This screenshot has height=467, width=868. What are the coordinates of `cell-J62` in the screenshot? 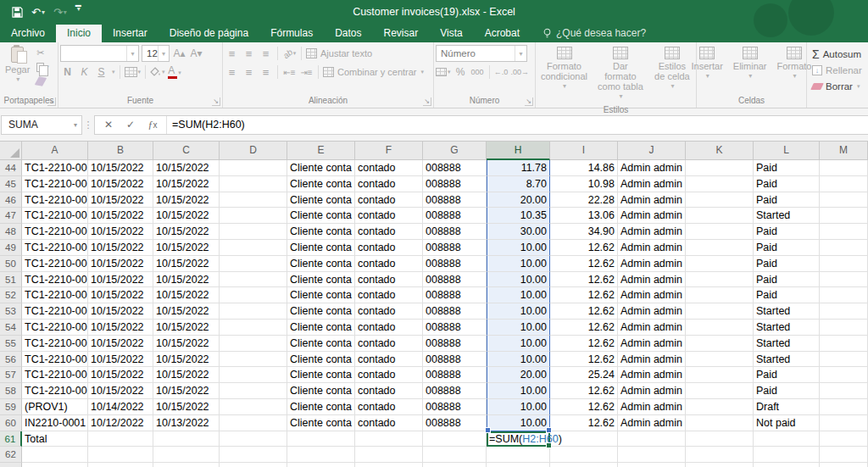 It's located at (652, 454).